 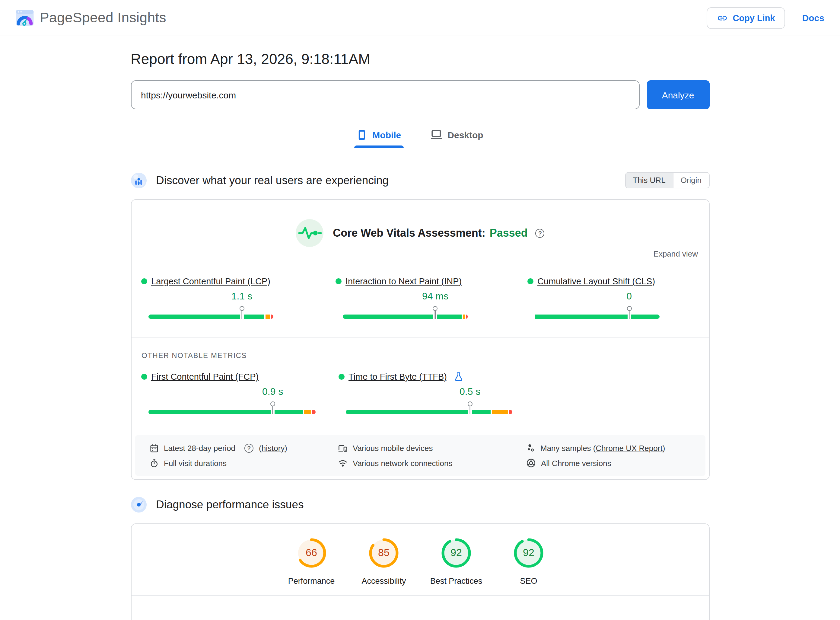 What do you see at coordinates (420, 59) in the screenshot?
I see `report-title: Report from Apr 13, 2026, 9:18:11AM` at bounding box center [420, 59].